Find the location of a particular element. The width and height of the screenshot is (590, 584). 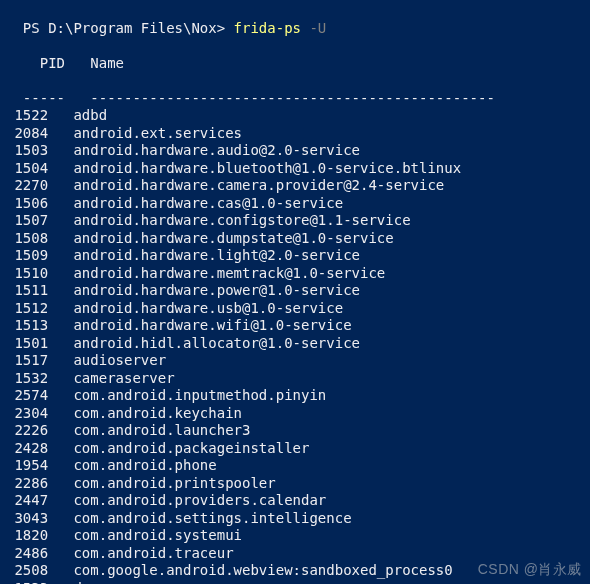

process-row: 1508 android.hardware.dumpstate@1.0-serv… is located at coordinates (297, 239).